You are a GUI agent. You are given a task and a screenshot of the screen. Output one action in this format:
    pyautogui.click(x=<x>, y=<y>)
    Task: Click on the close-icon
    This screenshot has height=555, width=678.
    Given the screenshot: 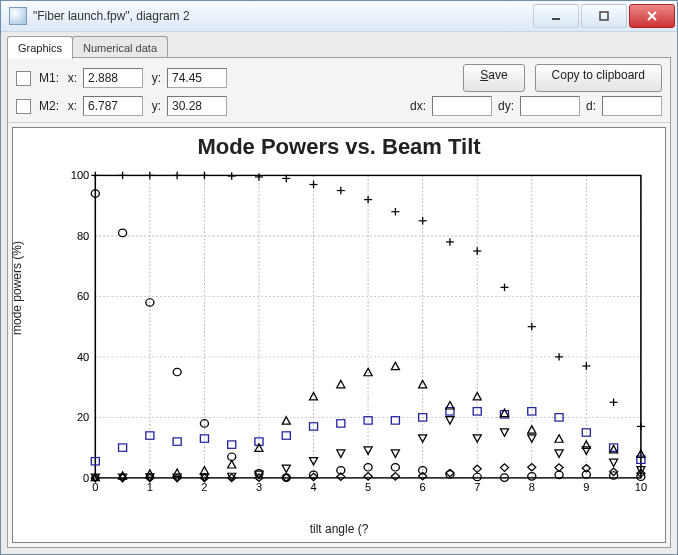 What is the action you would take?
    pyautogui.click(x=652, y=16)
    